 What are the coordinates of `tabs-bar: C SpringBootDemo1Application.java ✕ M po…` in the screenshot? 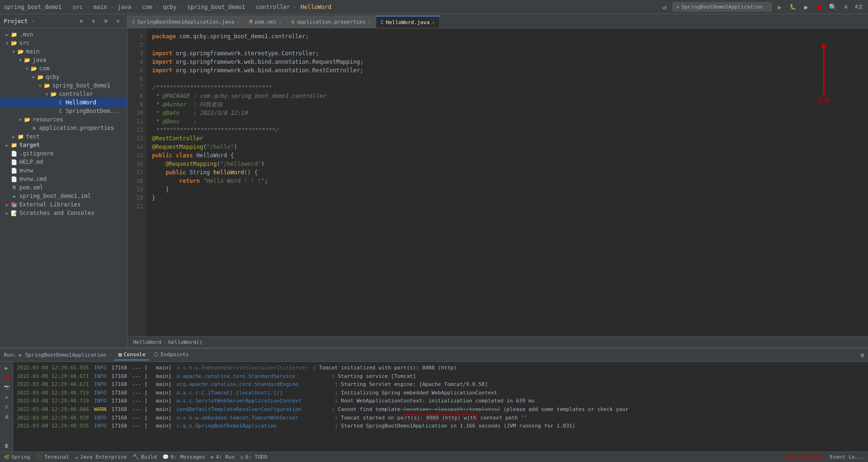 It's located at (497, 21).